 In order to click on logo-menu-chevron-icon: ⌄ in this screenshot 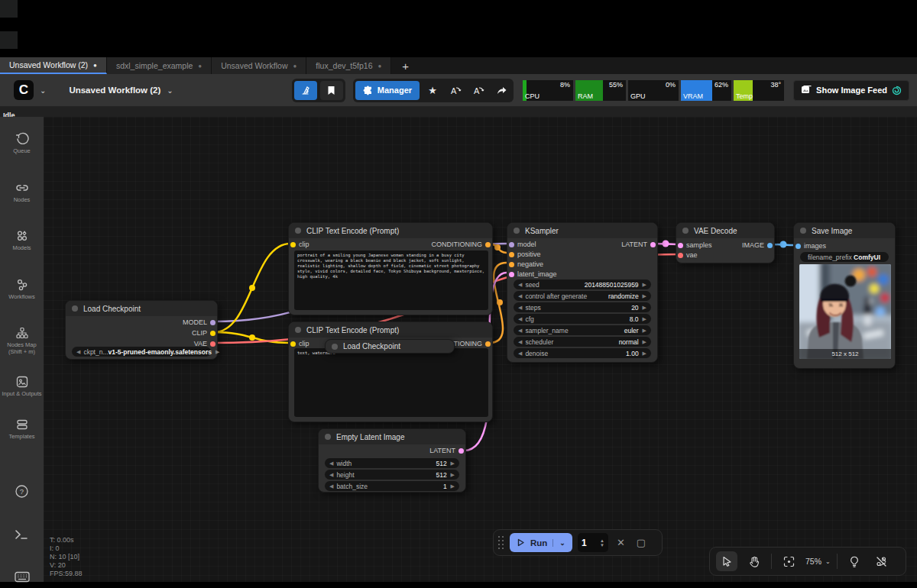, I will do `click(43, 90)`.